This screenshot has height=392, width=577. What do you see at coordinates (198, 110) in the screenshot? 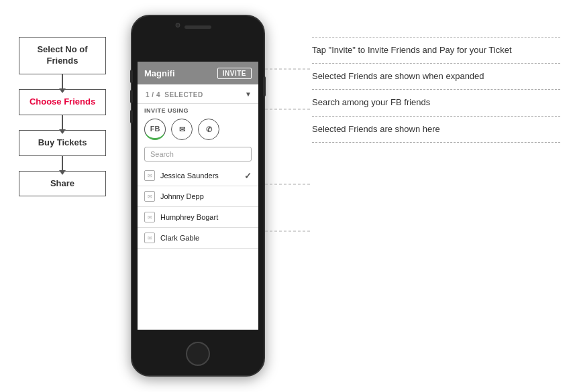
I see `invite-using-label: INVITE USING` at bounding box center [198, 110].